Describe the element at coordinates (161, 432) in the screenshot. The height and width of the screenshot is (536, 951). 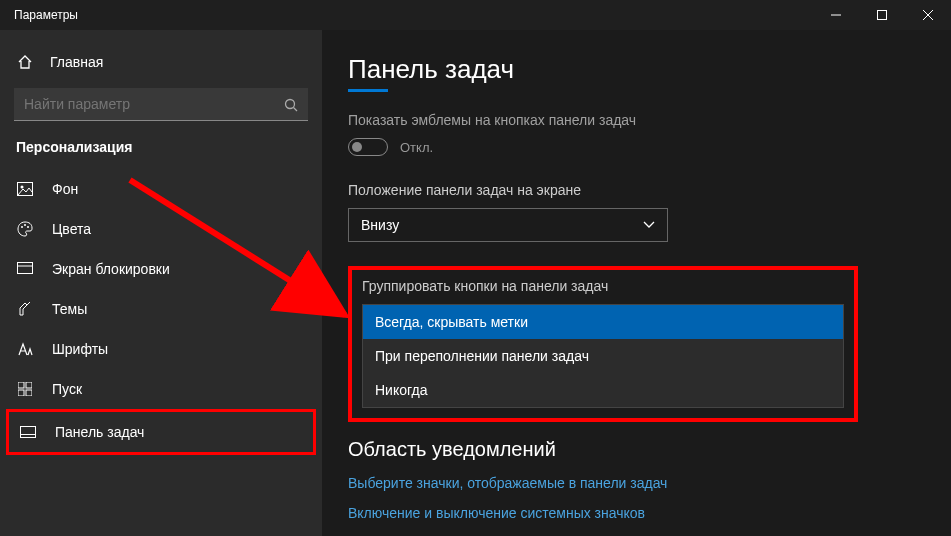
I see `sidebar-item-taskbar: Панель задач` at that location.